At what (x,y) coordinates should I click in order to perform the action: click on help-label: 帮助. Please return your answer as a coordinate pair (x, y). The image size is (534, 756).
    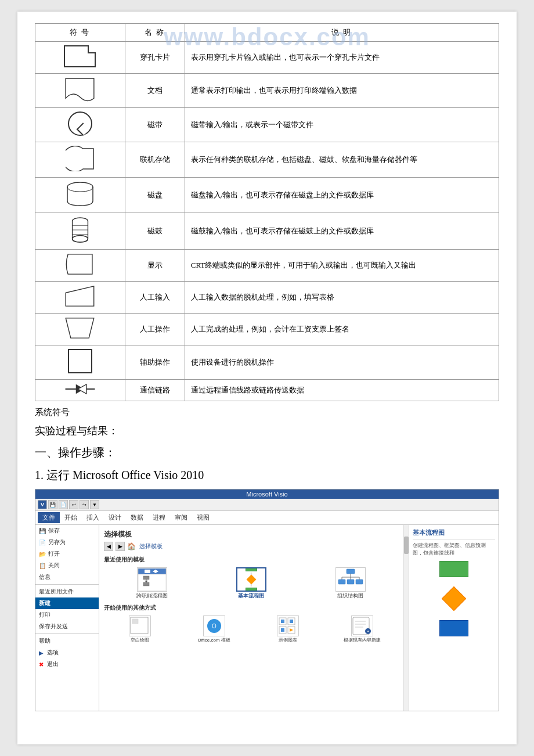
    Looking at the image, I should click on (45, 641).